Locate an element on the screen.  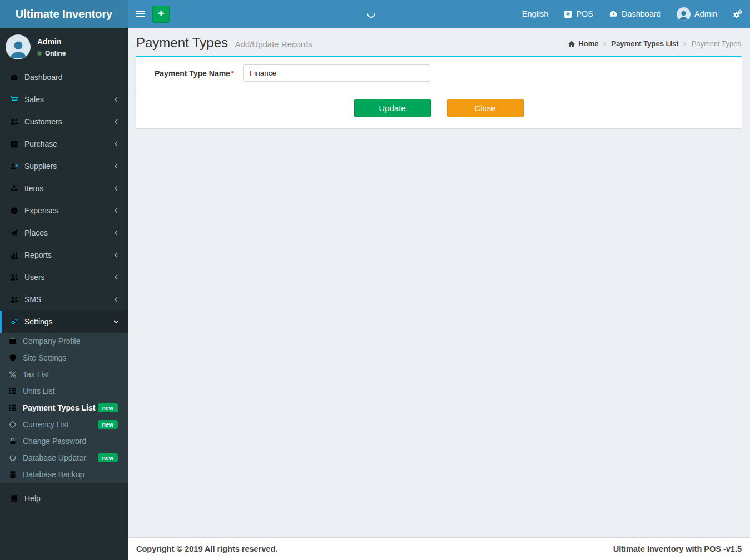
sidebar-item-suppliers: Suppliers is located at coordinates (64, 166).